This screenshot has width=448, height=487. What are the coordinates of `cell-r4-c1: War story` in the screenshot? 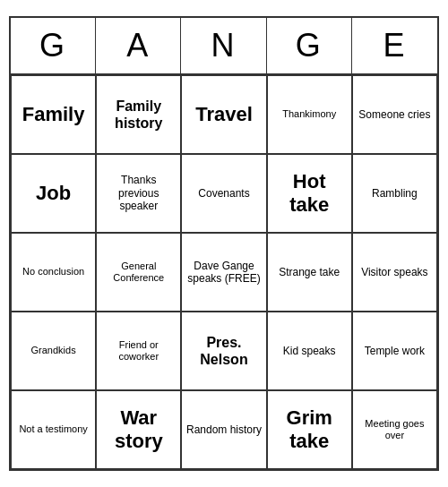 It's located at (138, 430).